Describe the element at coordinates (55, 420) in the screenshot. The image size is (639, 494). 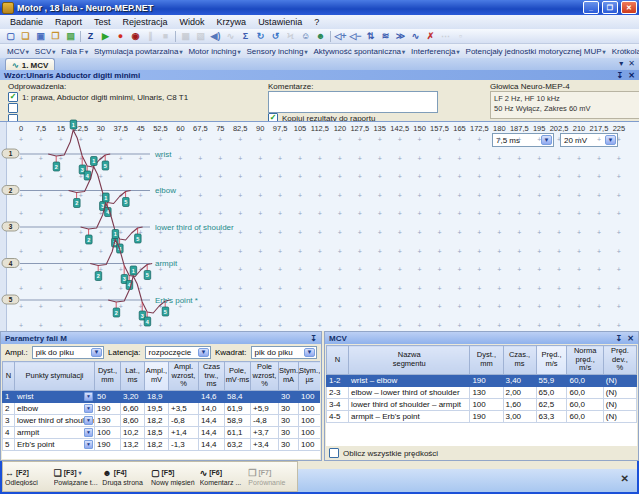
I see `table-cell: lower third of shoulder▼` at that location.